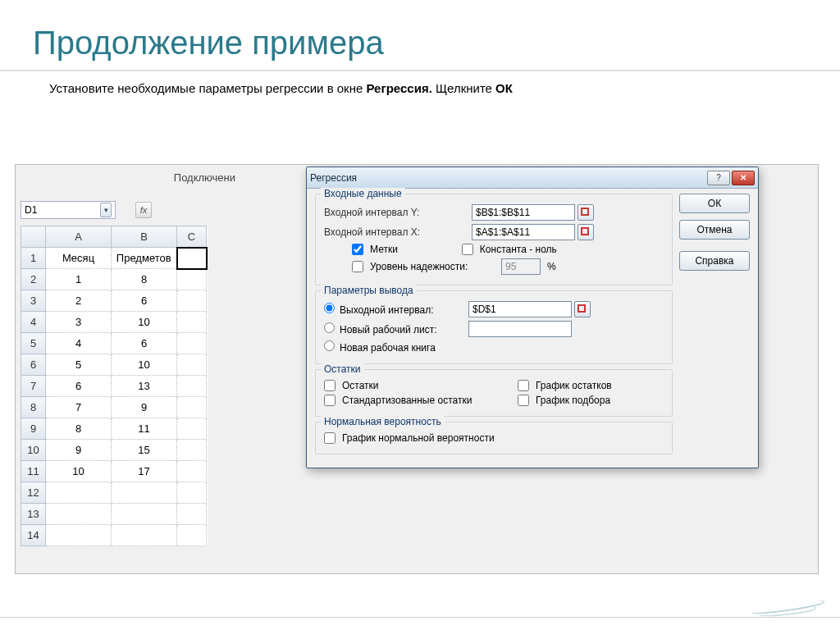 The width and height of the screenshot is (840, 630). What do you see at coordinates (79, 258) in the screenshot?
I see `cell: Месяц` at bounding box center [79, 258].